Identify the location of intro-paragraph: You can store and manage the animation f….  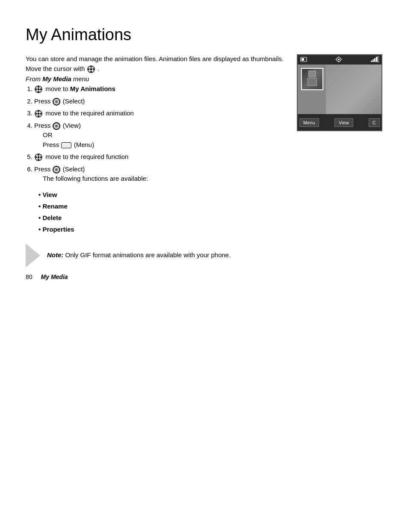
(155, 64).